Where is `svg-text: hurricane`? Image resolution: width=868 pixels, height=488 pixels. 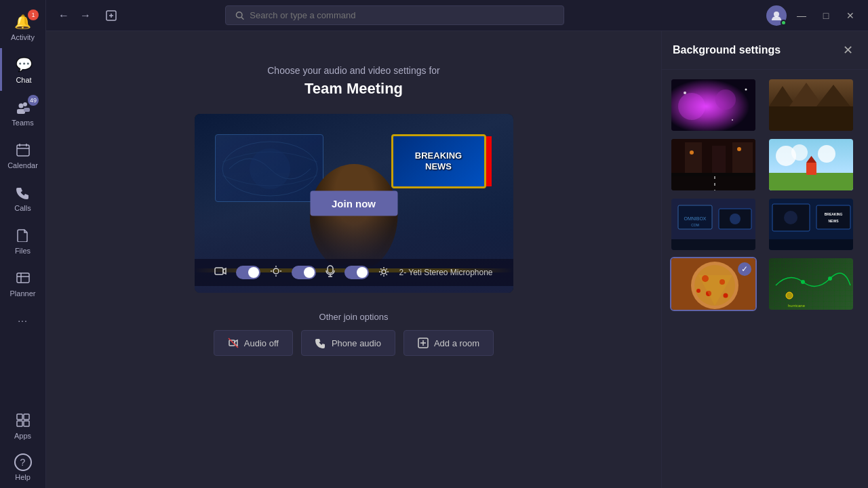 svg-text: hurricane is located at coordinates (797, 306).